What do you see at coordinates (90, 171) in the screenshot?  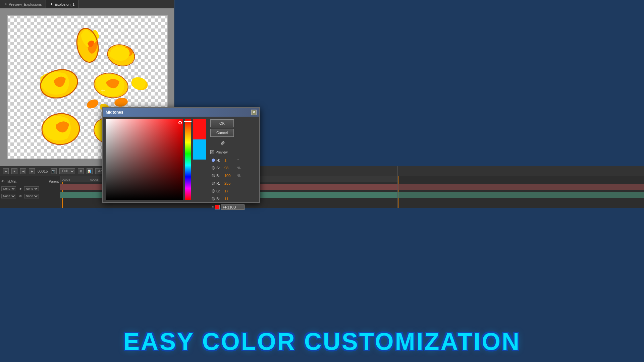 I see `graph-icon: 📊` at bounding box center [90, 171].